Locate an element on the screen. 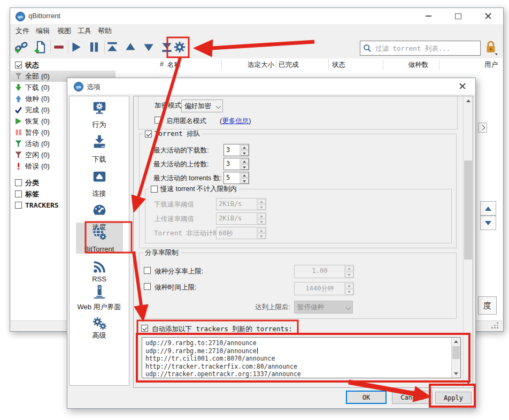 The height and width of the screenshot is (420, 509). sidebar-label-advanced: 高级 is located at coordinates (99, 335).